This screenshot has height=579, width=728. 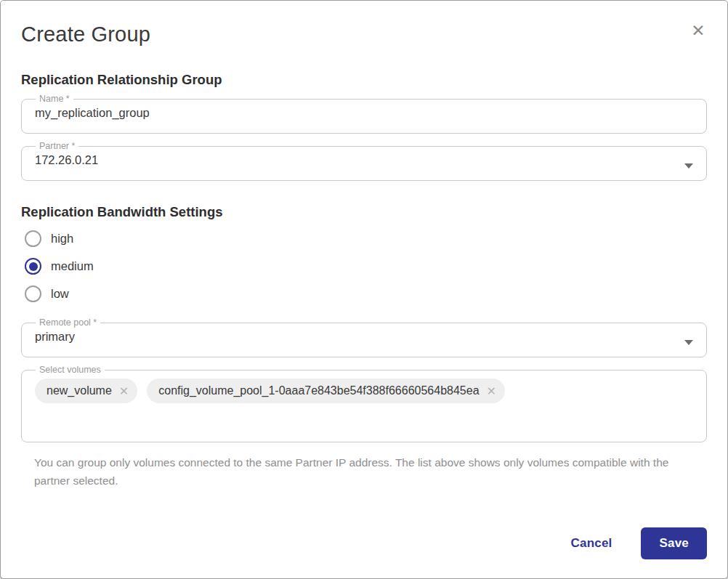 What do you see at coordinates (318, 391) in the screenshot?
I see `volume-chip-label: config_volume_pool_1-0aaa7e843be54f388f6…` at bounding box center [318, 391].